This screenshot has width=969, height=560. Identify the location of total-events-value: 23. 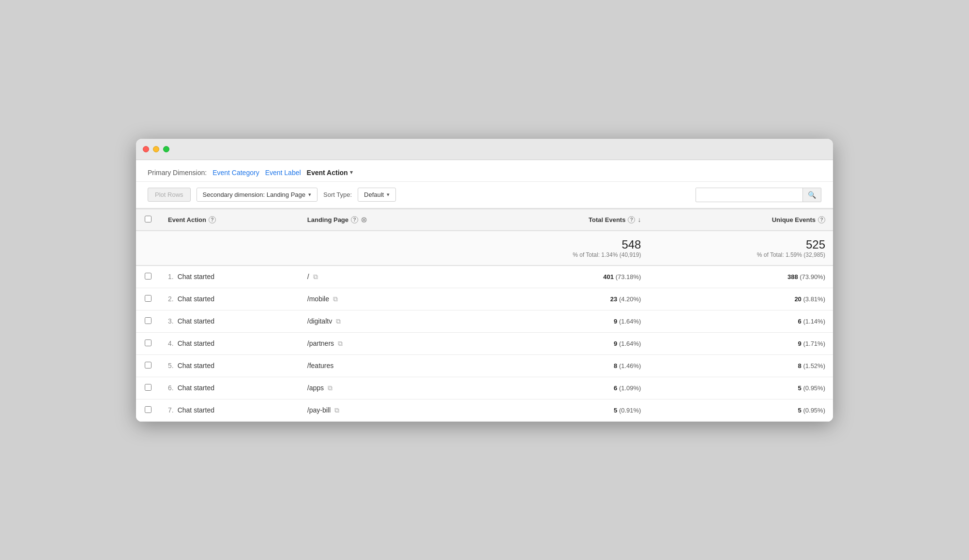
(614, 299).